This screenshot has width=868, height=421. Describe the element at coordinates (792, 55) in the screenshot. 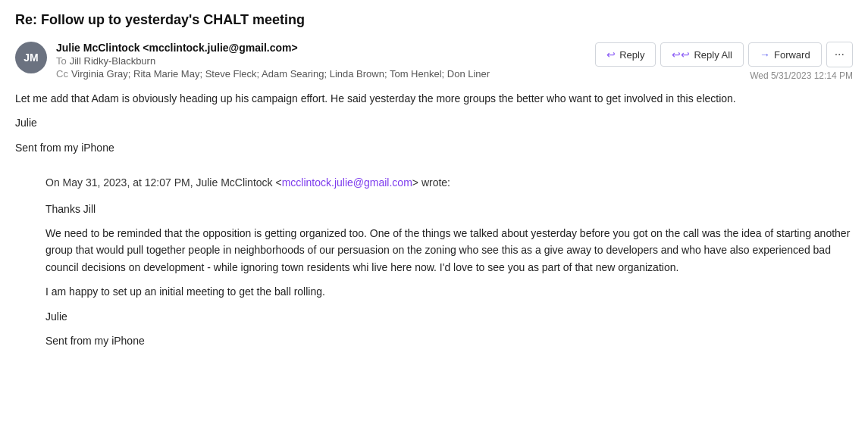

I see `forward-label: Forward` at that location.